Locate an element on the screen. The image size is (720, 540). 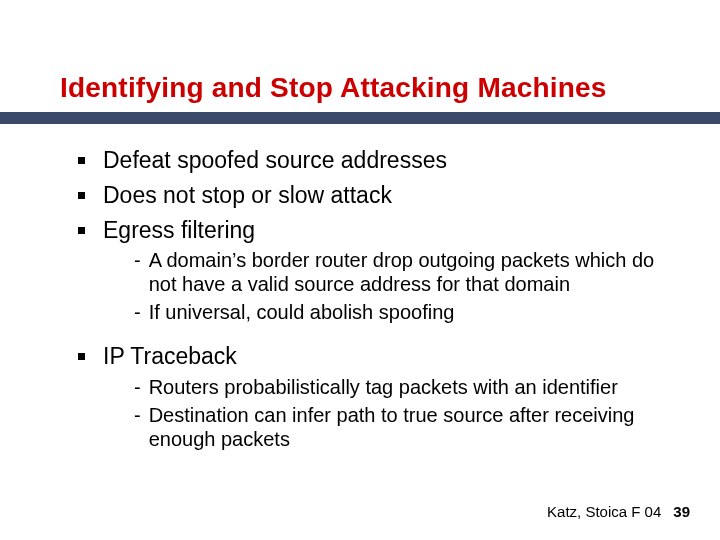
subbullet-text: A domain’s border router drop outgoing p… is located at coordinates (404, 272).